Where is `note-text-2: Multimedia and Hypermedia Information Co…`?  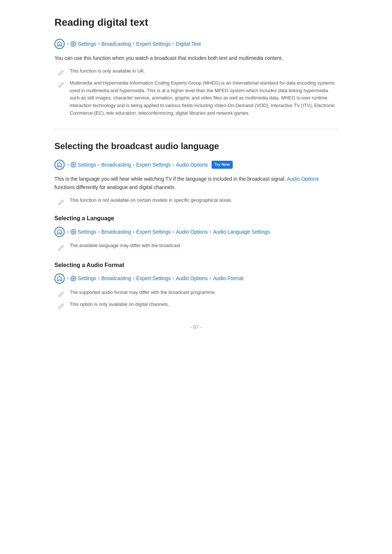 note-text-2: Multimedia and Hypermedia Information Co… is located at coordinates (204, 98).